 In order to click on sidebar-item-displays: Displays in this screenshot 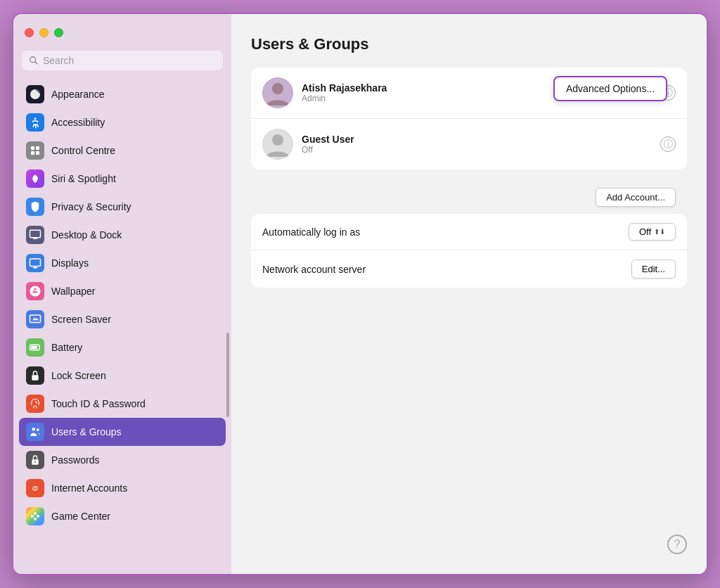, I will do `click(122, 263)`.